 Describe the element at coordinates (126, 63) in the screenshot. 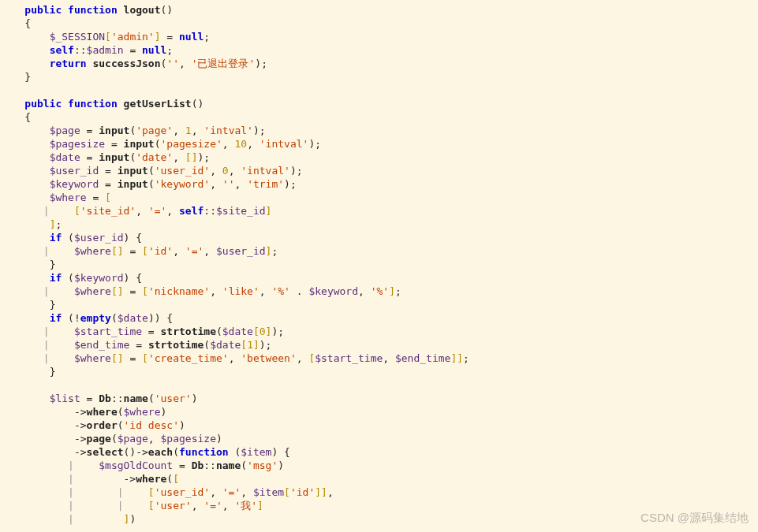

I see `function-call: successJson` at that location.